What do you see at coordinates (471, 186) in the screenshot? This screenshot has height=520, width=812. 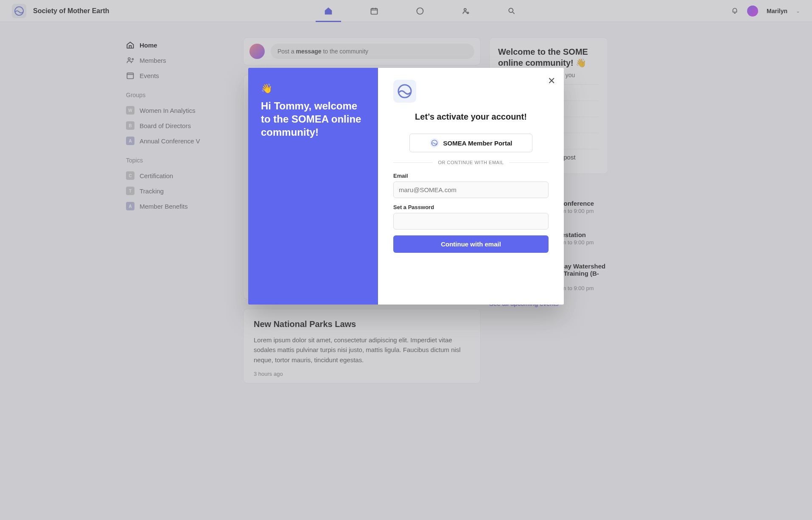 I see `modal-right-panel: ✕ Let’s activate your account! SOMEA Mem…` at bounding box center [471, 186].